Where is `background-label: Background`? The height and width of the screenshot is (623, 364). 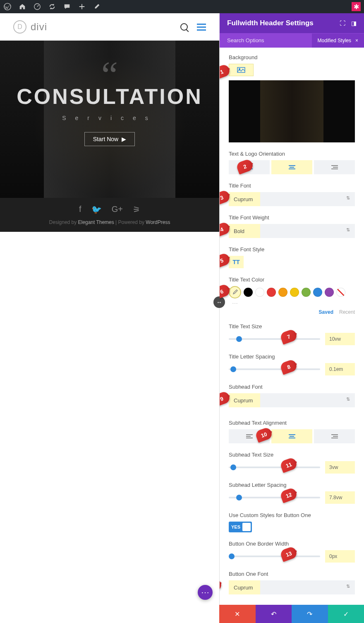 background-label: Background is located at coordinates (292, 57).